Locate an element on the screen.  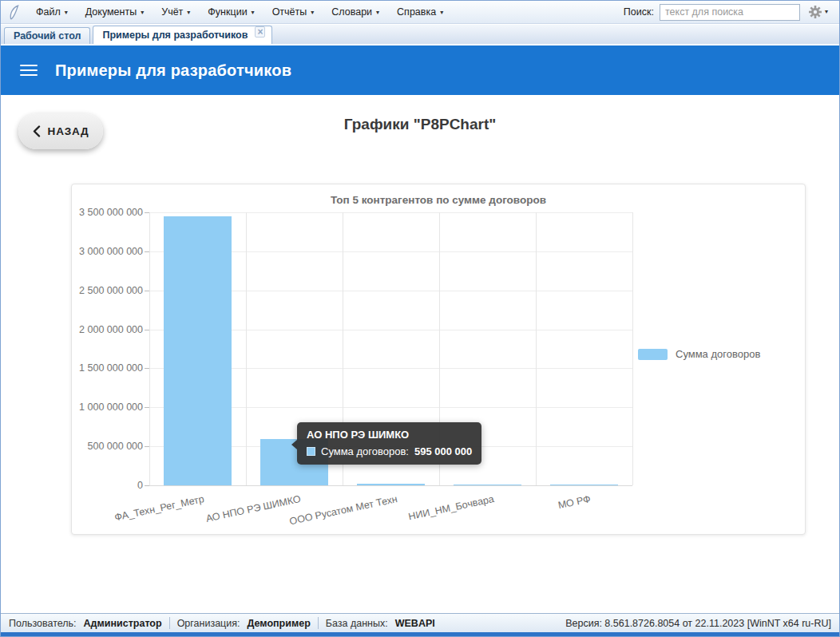
tabbar: Рабочий стол Примеры для разработчиков × is located at coordinates (420, 34).